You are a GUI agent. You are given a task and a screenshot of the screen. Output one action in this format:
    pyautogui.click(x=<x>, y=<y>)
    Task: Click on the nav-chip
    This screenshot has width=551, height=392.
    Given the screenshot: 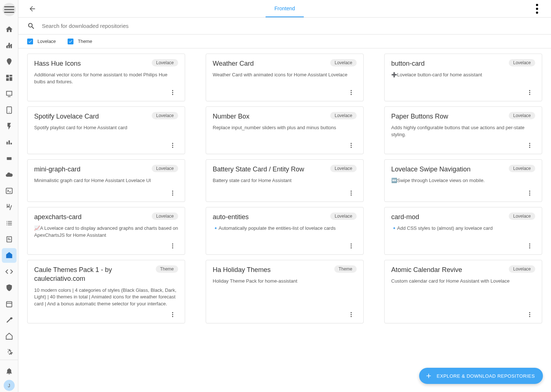 What is the action you would take?
    pyautogui.click(x=9, y=159)
    